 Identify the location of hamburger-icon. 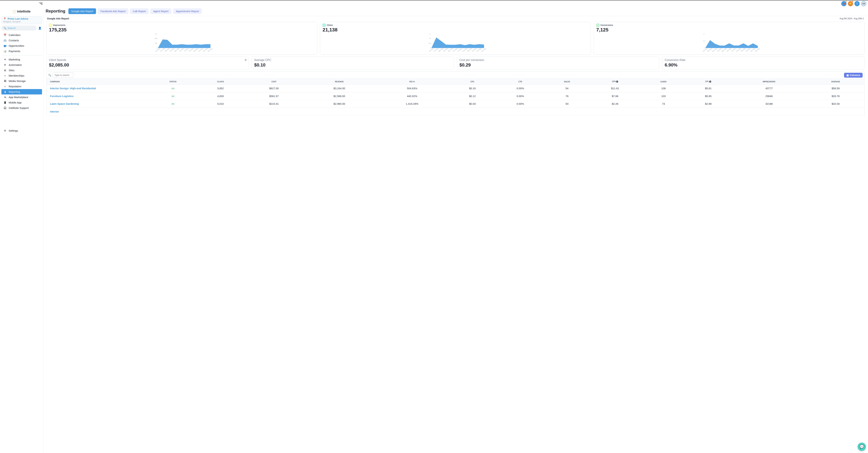
(41, 3).